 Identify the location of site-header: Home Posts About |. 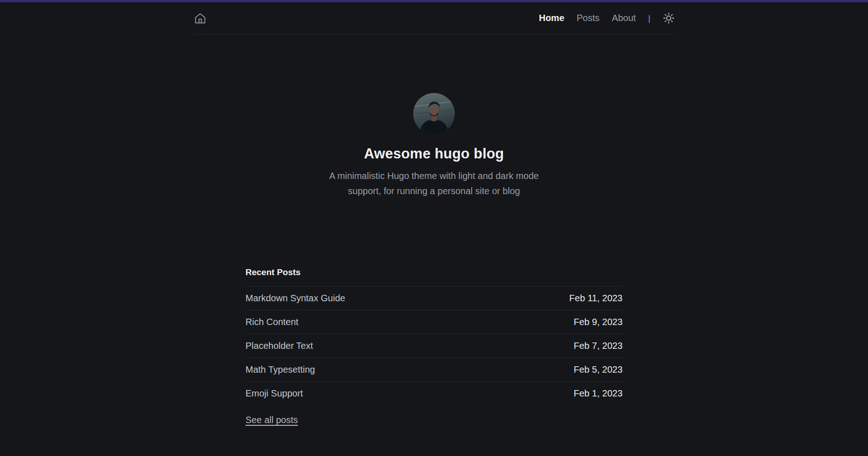
(434, 18).